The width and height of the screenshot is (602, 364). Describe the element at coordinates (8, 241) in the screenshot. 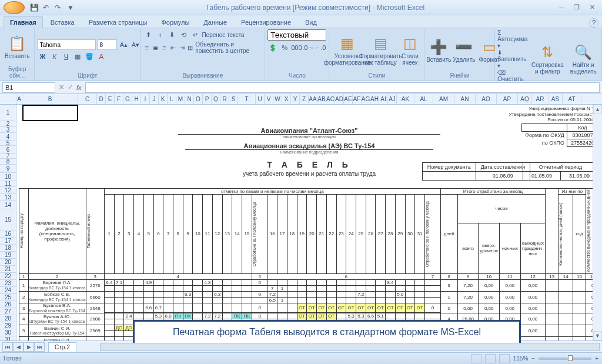

I see `row-header: 17` at that location.